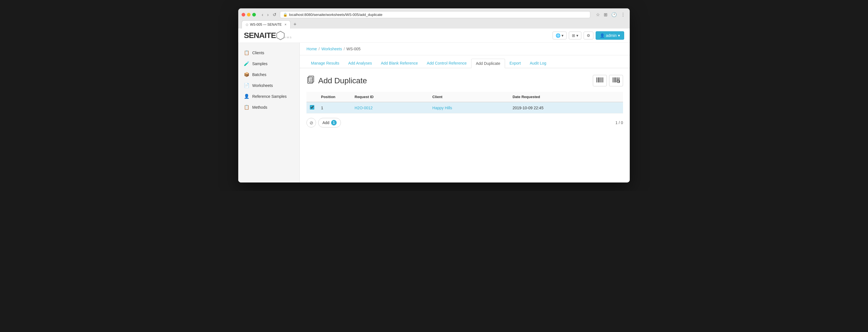 The image size is (868, 332). I want to click on scan-barcode-button, so click(616, 80).